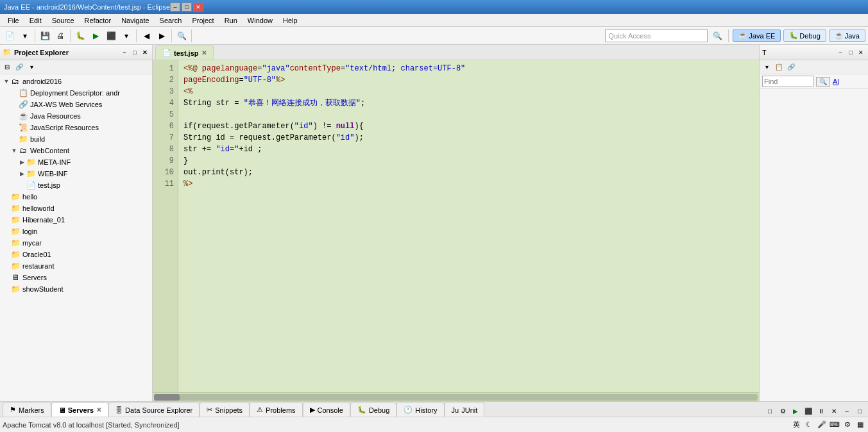 This screenshot has height=432, width=868. I want to click on tree-item-js-resources: ▶ 📜 JavaScript Resources, so click(76, 128).